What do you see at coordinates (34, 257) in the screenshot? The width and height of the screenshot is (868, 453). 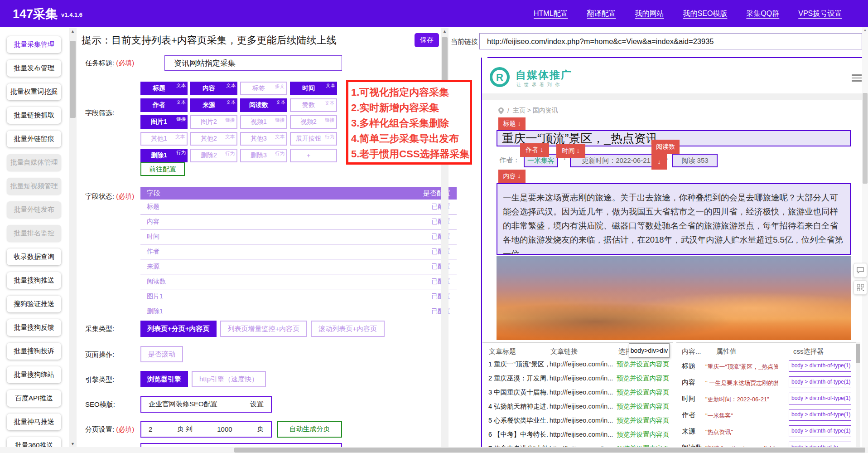 I see `sidebar-item-9: 收录数据查询` at bounding box center [34, 257].